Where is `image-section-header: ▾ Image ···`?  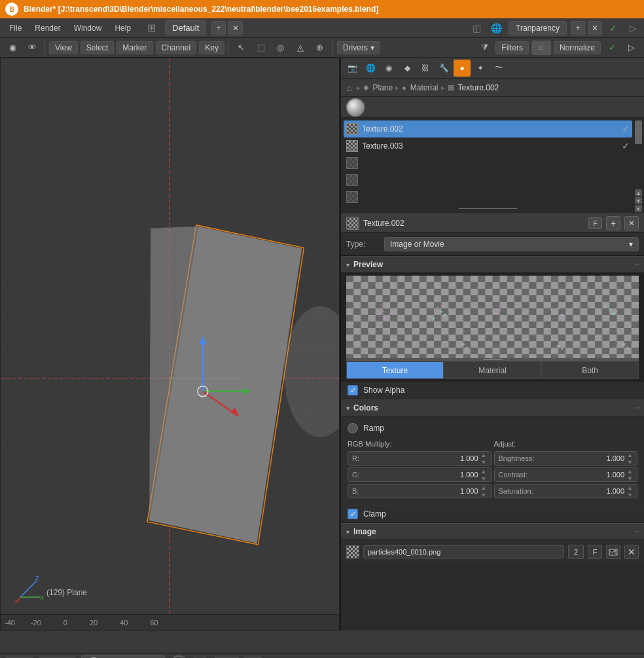 image-section-header: ▾ Image ··· is located at coordinates (492, 532).